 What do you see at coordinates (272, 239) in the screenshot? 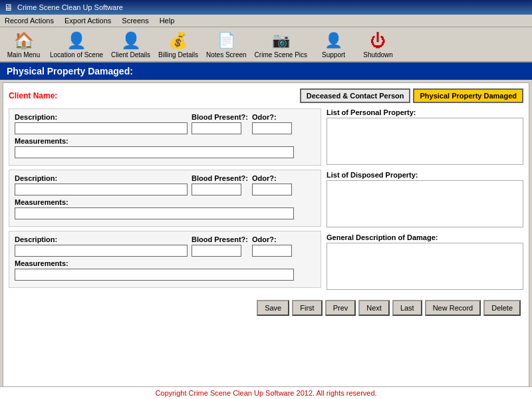
I see `odor-label-3: Odor?:` at bounding box center [272, 239].